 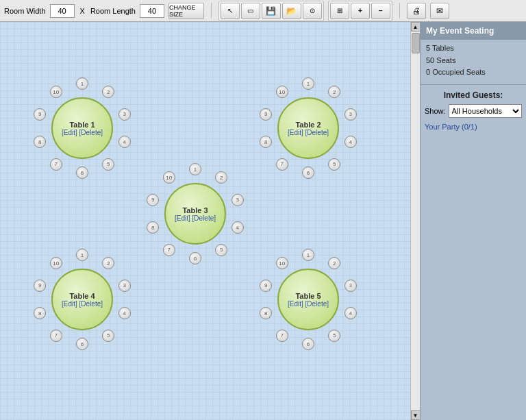 I want to click on table-links-1: [Edit] [Delete], so click(x=82, y=133).